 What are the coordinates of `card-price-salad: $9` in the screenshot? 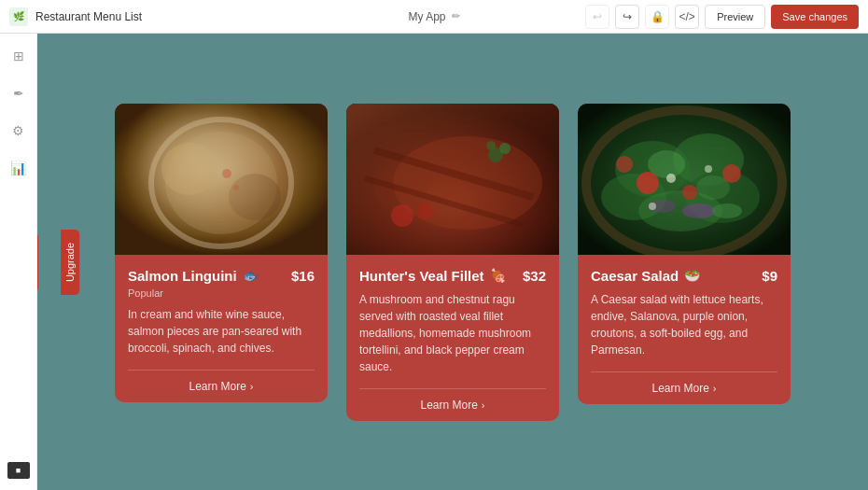 It's located at (769, 276).